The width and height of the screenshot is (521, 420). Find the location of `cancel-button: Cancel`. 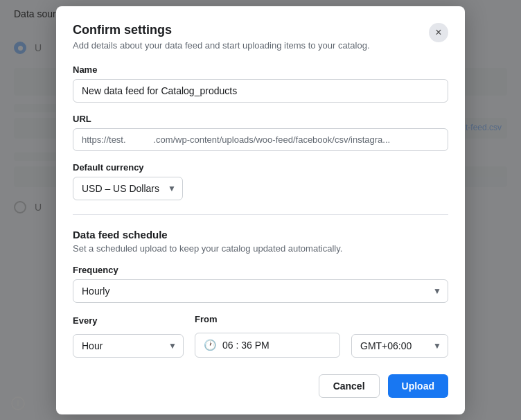

cancel-button: Cancel is located at coordinates (349, 386).